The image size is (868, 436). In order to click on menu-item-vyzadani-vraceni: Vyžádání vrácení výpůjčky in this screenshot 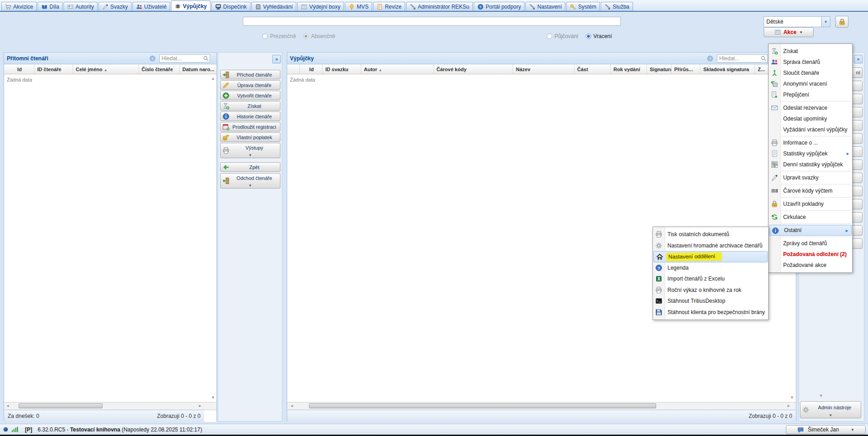, I will do `click(810, 130)`.